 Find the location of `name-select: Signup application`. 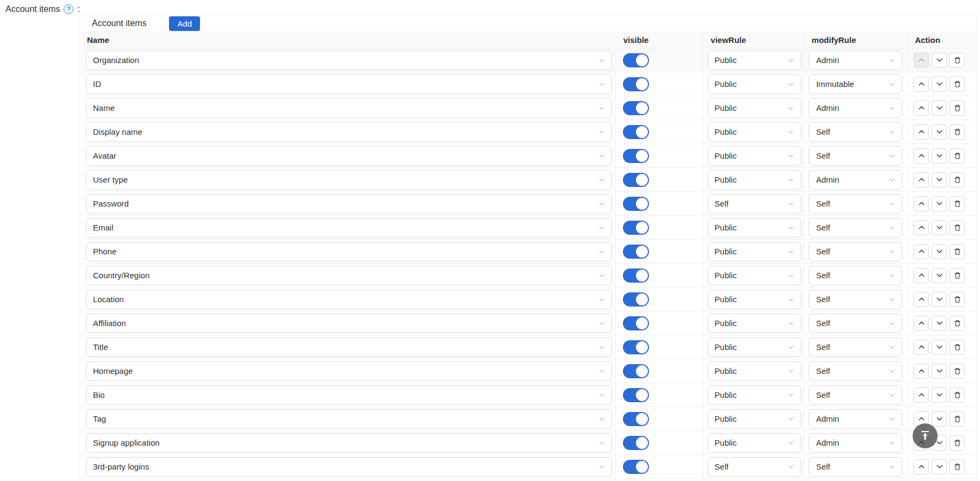

name-select: Signup application is located at coordinates (349, 443).